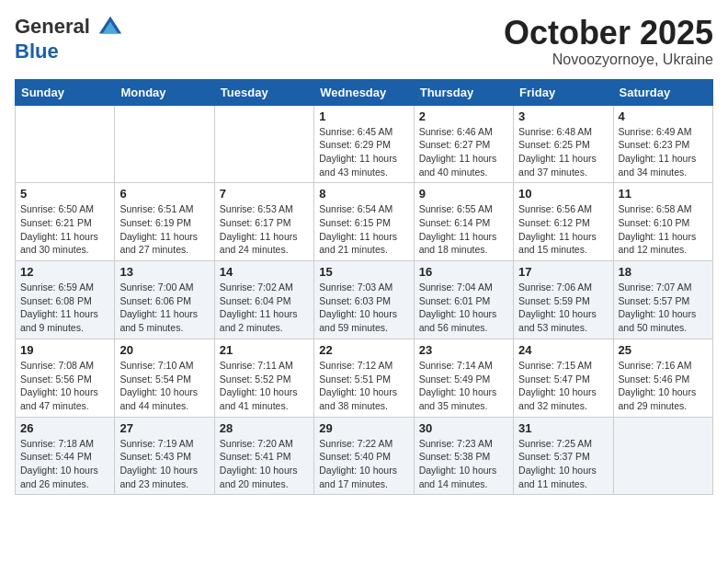 The height and width of the screenshot is (563, 728). I want to click on weekday-header-row: SundayMondayTuesdayWednesdayThursdayFrid…, so click(364, 92).